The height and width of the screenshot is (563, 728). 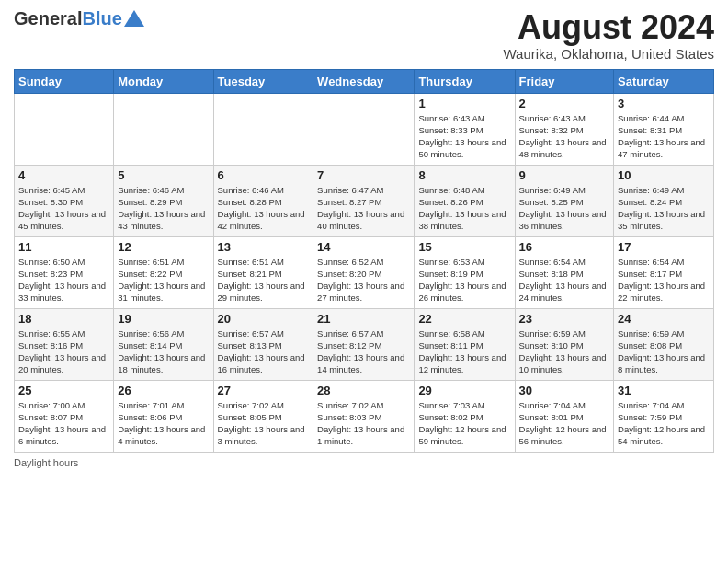 What do you see at coordinates (101, 18) in the screenshot?
I see `logo-blue: Blue` at bounding box center [101, 18].